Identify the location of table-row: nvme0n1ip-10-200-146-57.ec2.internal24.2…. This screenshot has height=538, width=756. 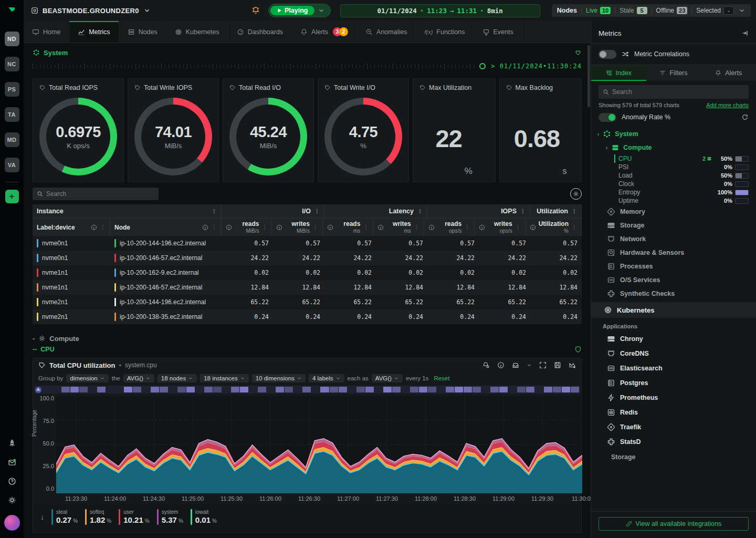
(307, 258).